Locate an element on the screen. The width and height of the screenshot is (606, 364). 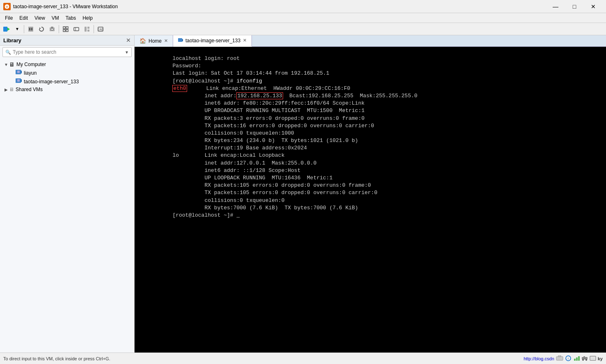
menu-edit: Edit is located at coordinates (24, 18).